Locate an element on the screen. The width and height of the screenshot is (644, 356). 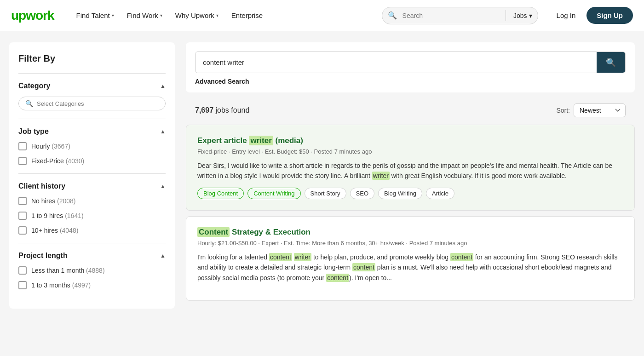
project-length-1month: Less than 1 month (4888) is located at coordinates (92, 270).